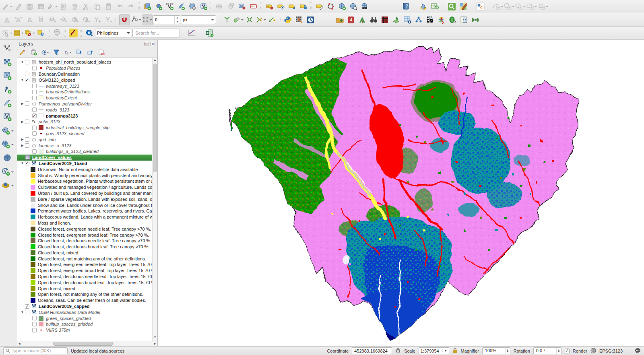 This screenshot has width=644, height=355. Describe the element at coordinates (181, 6) in the screenshot. I see `feather-star-icon` at that location.